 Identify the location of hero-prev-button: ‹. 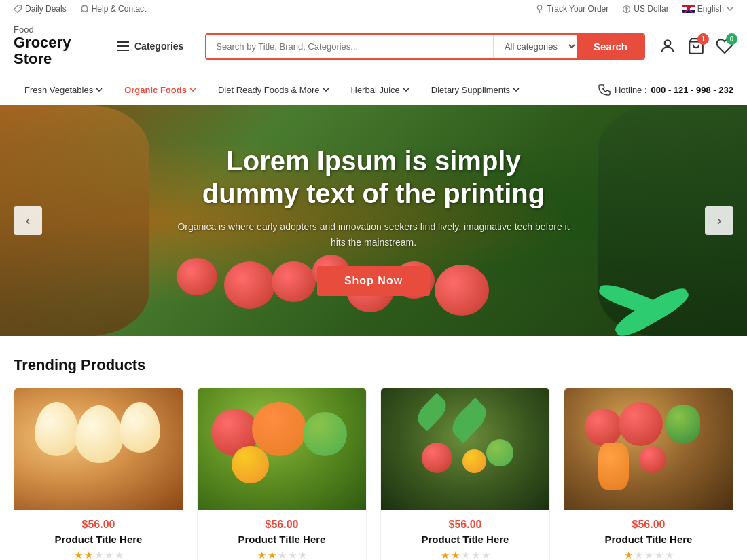
(28, 221).